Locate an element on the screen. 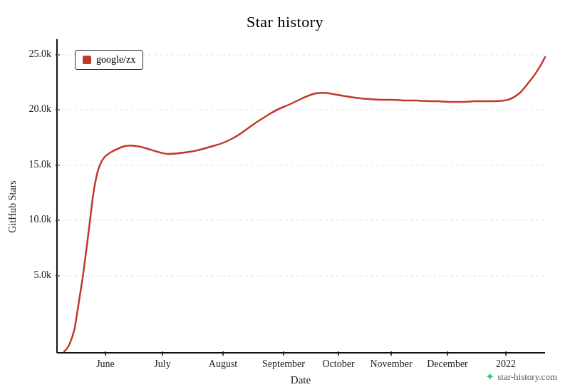 The width and height of the screenshot is (570, 392). legend-box: google/zx is located at coordinates (109, 60).